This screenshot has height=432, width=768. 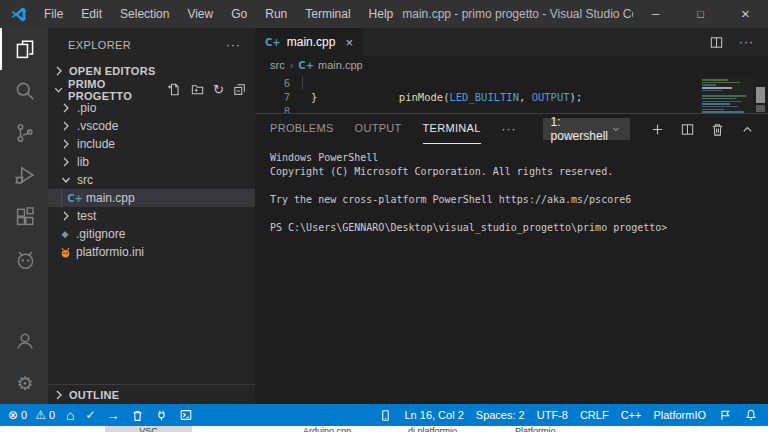 What do you see at coordinates (186, 415) in the screenshot?
I see `pio-terminal-icon` at bounding box center [186, 415].